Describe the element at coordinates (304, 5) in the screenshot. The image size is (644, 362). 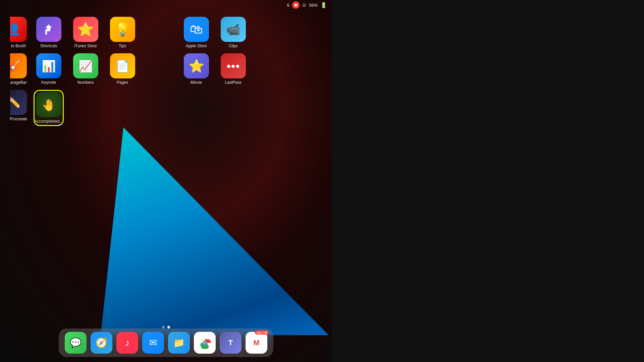
I see `wifi-icon: ⊙` at that location.